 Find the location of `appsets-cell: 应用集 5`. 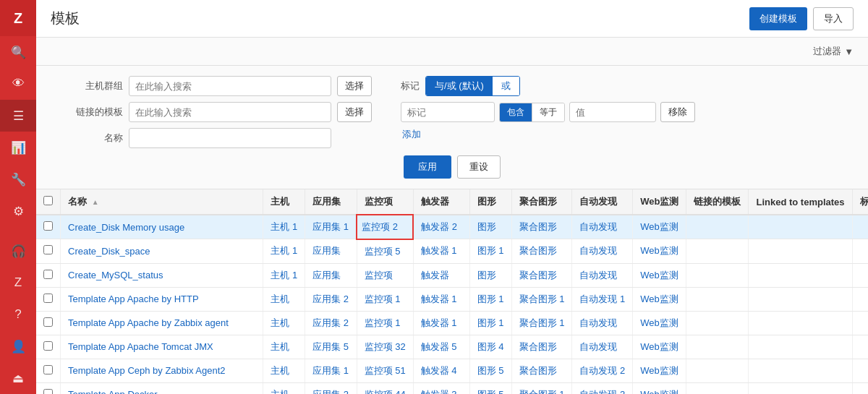

appsets-cell: 应用集 5 is located at coordinates (331, 347).